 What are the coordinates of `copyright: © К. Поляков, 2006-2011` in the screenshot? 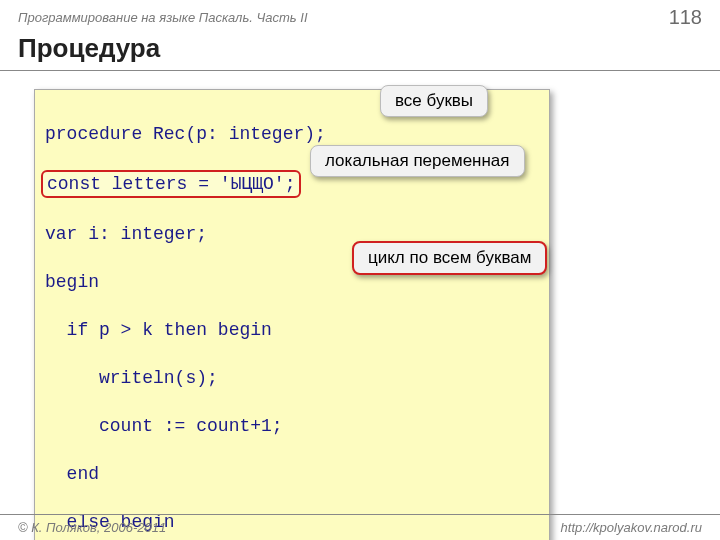 It's located at (92, 528).